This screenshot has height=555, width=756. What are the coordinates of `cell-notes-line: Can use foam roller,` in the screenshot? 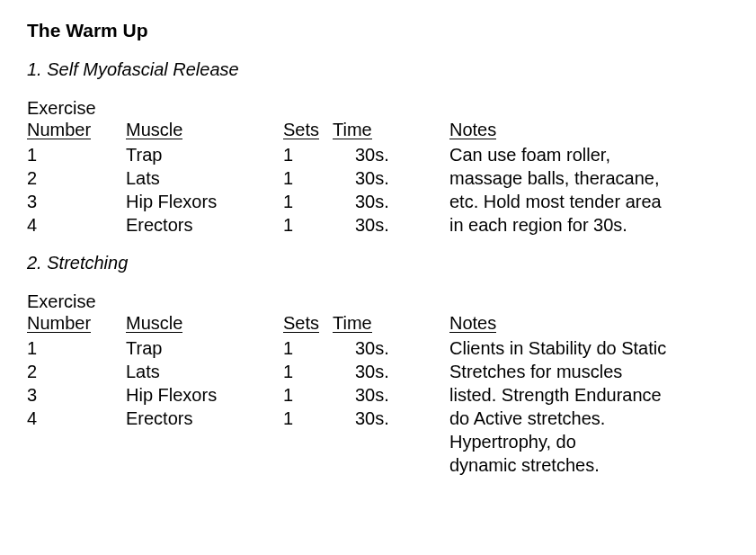 It's located at (584, 155).